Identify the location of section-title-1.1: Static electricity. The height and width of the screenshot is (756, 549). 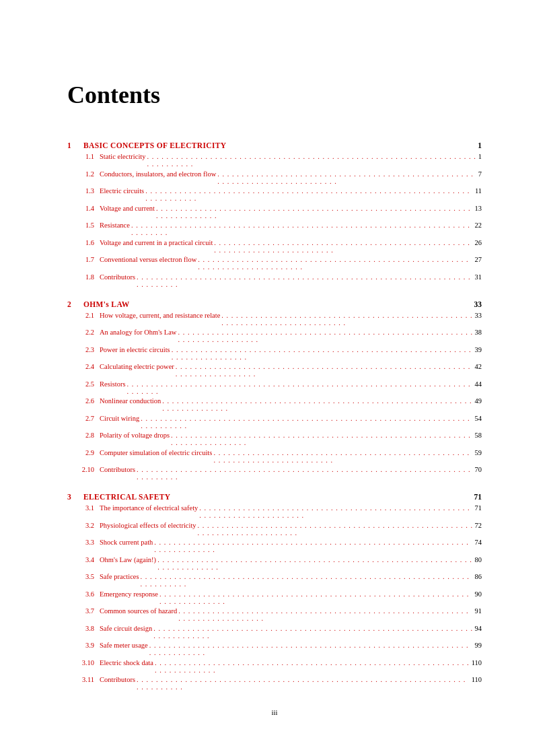
(122, 156).